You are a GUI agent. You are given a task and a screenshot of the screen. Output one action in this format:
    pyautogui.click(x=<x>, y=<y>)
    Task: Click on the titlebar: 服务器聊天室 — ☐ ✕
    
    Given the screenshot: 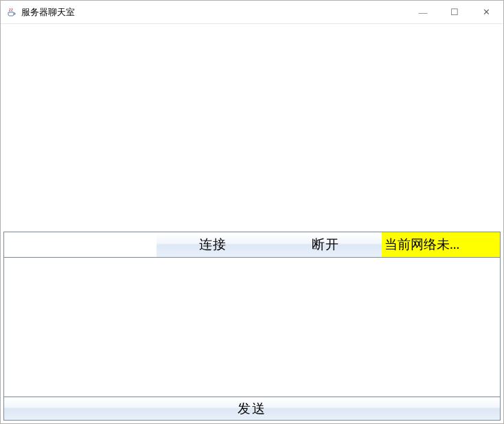 What is the action you would take?
    pyautogui.click(x=252, y=12)
    